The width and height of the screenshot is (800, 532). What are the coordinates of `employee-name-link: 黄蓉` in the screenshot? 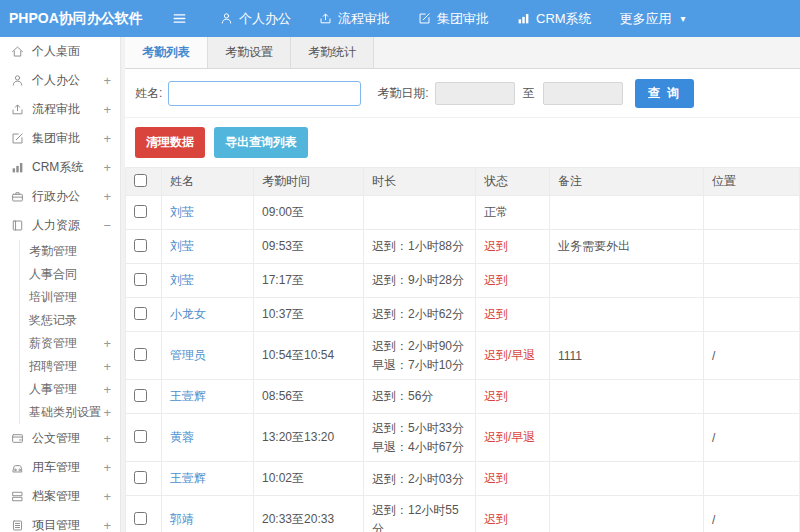 It's located at (182, 437).